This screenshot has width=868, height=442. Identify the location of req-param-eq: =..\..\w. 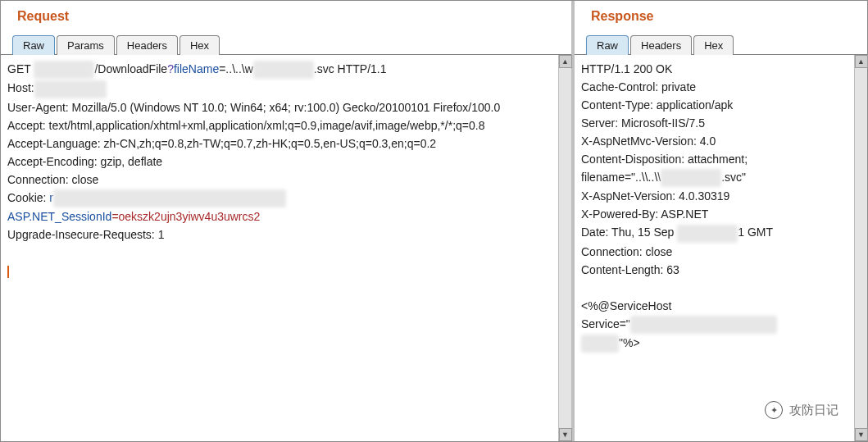
(236, 69).